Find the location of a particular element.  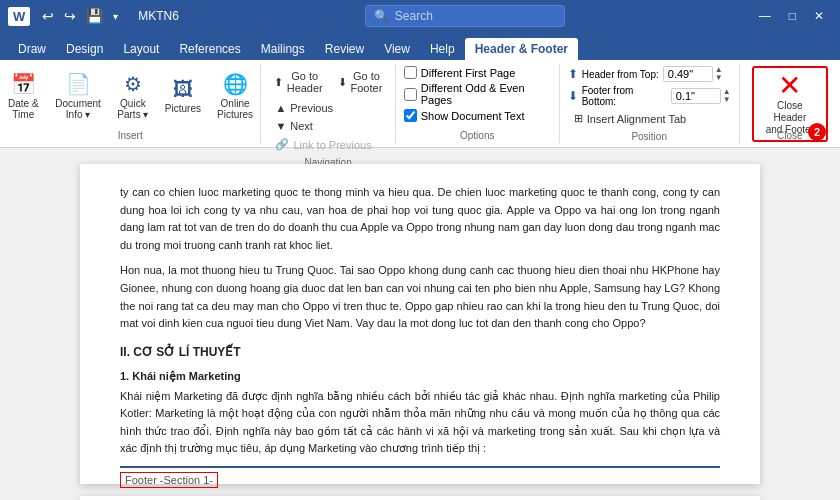

page-2: Footer -Section 1- 2 is located at coordinates (420, 498).